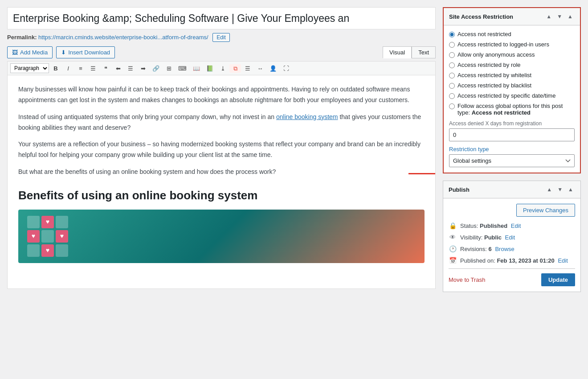 The height and width of the screenshot is (379, 588). What do you see at coordinates (397, 53) in the screenshot?
I see `tab-visual: Visual` at bounding box center [397, 53].